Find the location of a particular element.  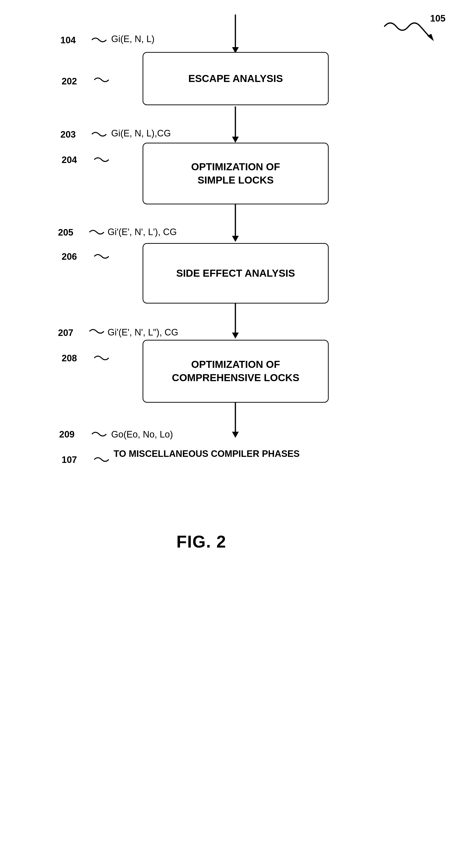

box-escape-analysis: ESCAPE ANALYSIS is located at coordinates (236, 79).